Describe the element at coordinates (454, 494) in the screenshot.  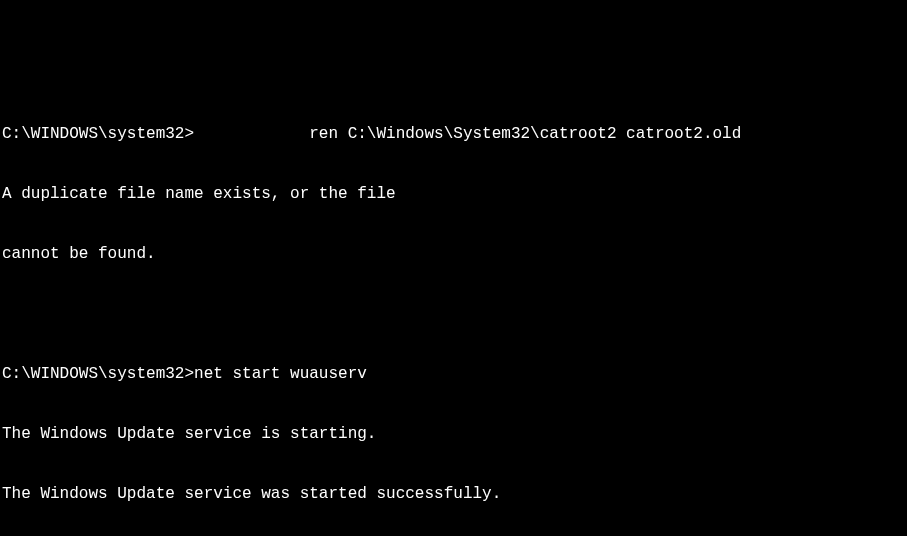
I see `output-line: The Windows Update service was started s…` at that location.